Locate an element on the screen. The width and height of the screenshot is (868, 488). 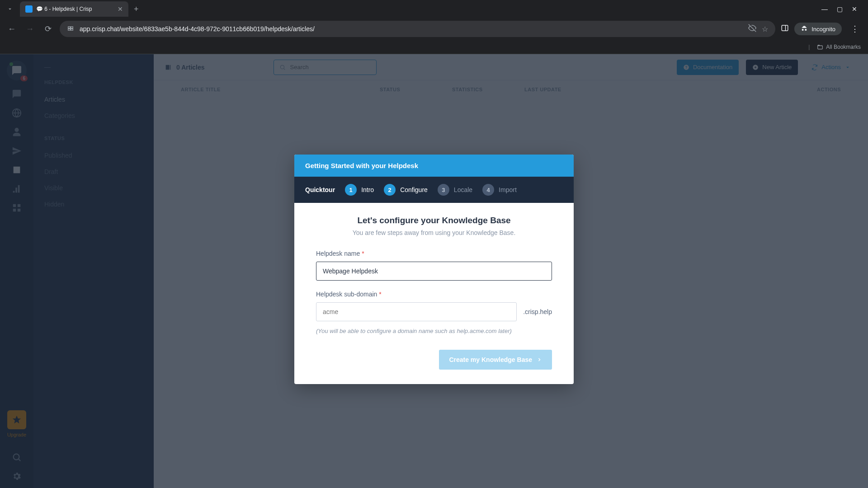
favicon is located at coordinates (29, 9).